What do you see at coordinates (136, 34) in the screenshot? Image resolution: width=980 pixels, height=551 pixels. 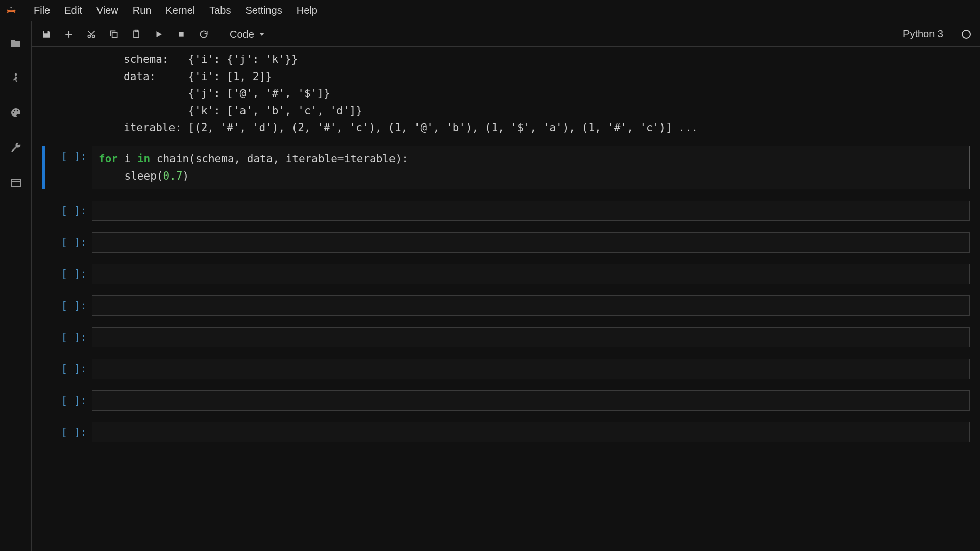 I see `paste-icon` at bounding box center [136, 34].